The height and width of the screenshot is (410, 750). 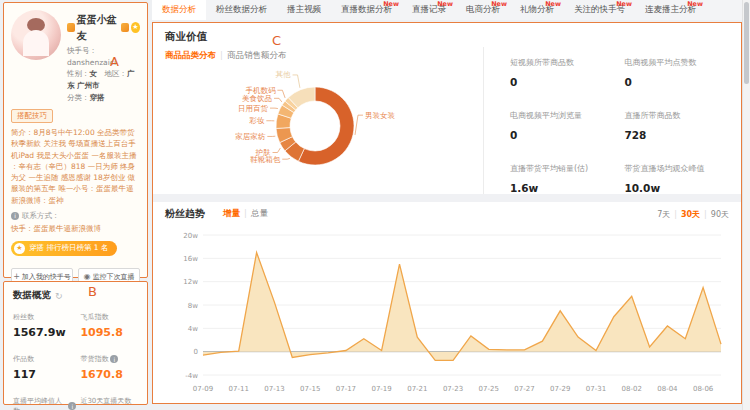 What do you see at coordinates (136, 28) in the screenshot?
I see `shop-badge-icon: ★` at bounding box center [136, 28].